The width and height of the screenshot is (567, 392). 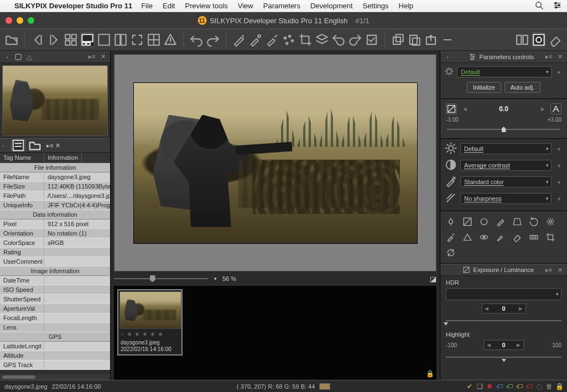 I want to click on panel-menu-icon: ▸≡, so click(x=92, y=57).